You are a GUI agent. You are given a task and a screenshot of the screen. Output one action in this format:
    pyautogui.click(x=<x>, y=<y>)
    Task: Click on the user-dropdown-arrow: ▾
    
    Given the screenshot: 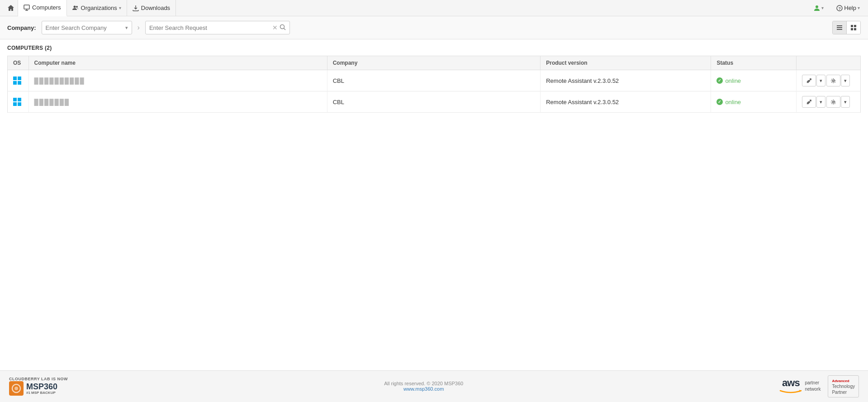 What is the action you would take?
    pyautogui.click(x=822, y=8)
    